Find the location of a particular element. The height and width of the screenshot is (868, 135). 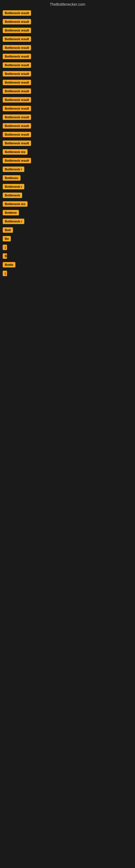

list-item: Bottleneck is located at coordinates (68, 195).